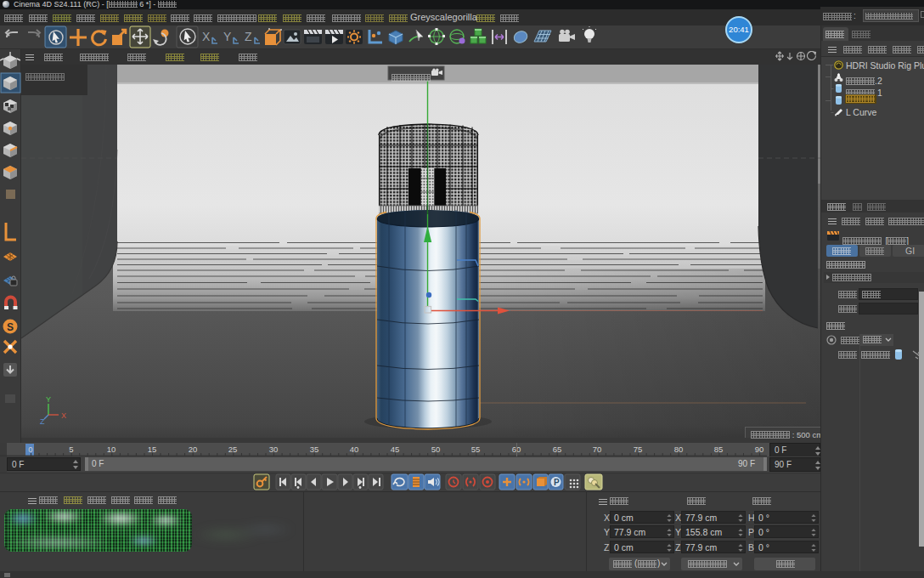 This screenshot has height=578, width=924. I want to click on svg-text: P, so click(557, 483).